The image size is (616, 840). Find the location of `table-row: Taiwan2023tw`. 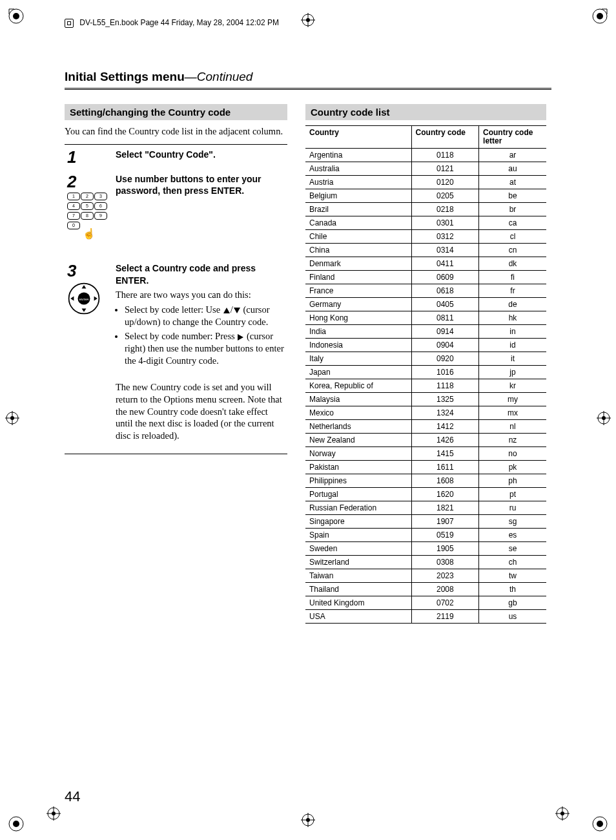

table-row: Taiwan2023tw is located at coordinates (426, 576).